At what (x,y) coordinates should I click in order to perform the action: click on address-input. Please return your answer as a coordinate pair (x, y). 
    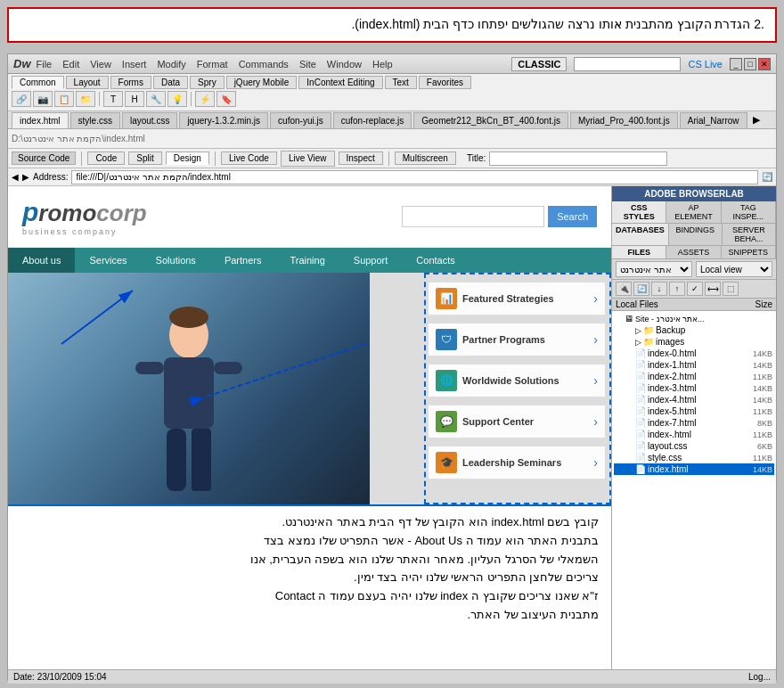
    Looking at the image, I should click on (415, 177).